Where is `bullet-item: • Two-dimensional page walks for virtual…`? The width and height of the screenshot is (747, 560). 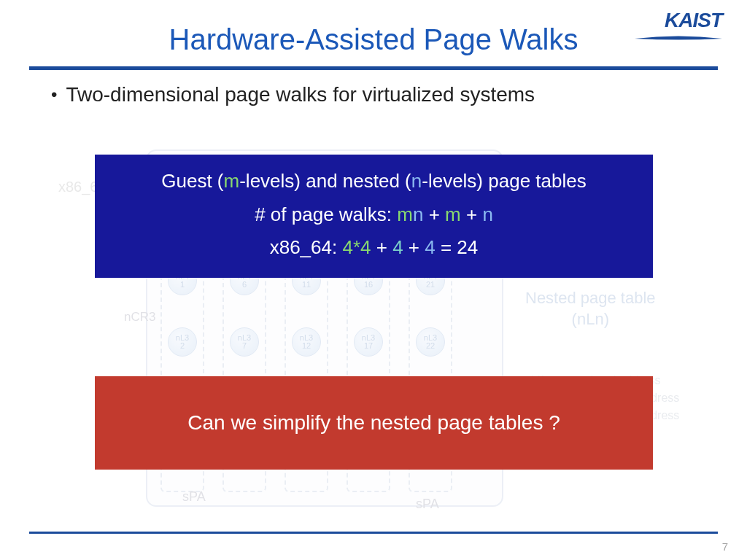
bullet-item: • Two-dimensional page walks for virtual… is located at coordinates (384, 95).